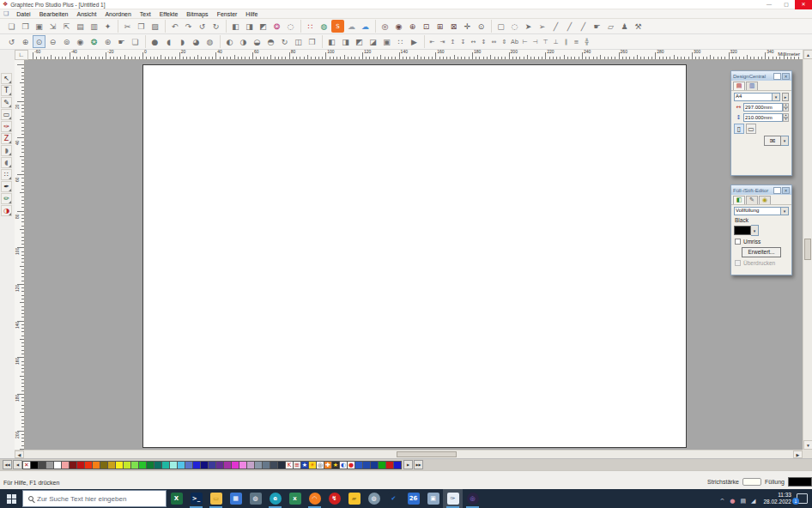 This screenshot has height=508, width=812. Describe the element at coordinates (256, 499) in the screenshot. I see `taskbar-app-app-spiral: ◍` at that location.